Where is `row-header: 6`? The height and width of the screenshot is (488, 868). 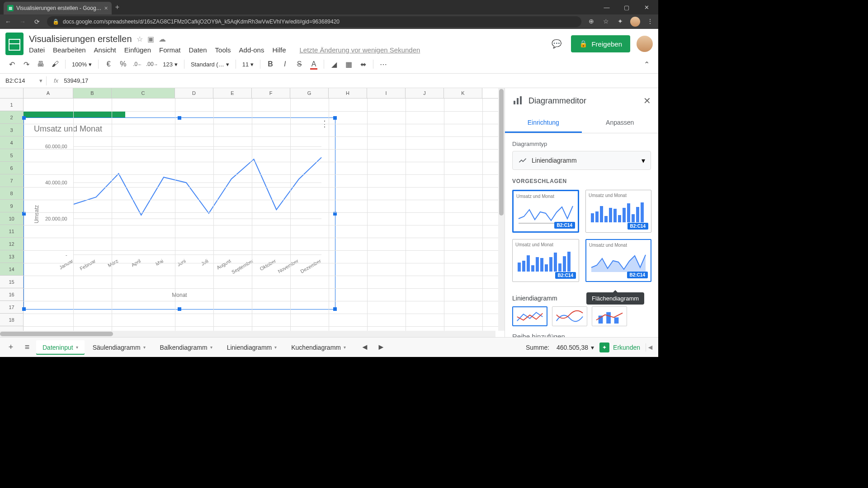
row-header: 6 is located at coordinates (12, 168).